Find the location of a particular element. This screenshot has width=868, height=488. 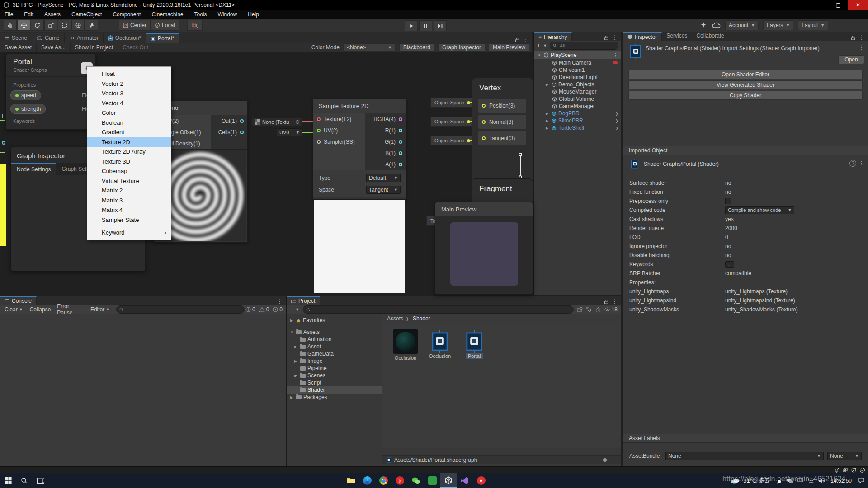

menu-item-texture2d: Texture 2D is located at coordinates (129, 142).